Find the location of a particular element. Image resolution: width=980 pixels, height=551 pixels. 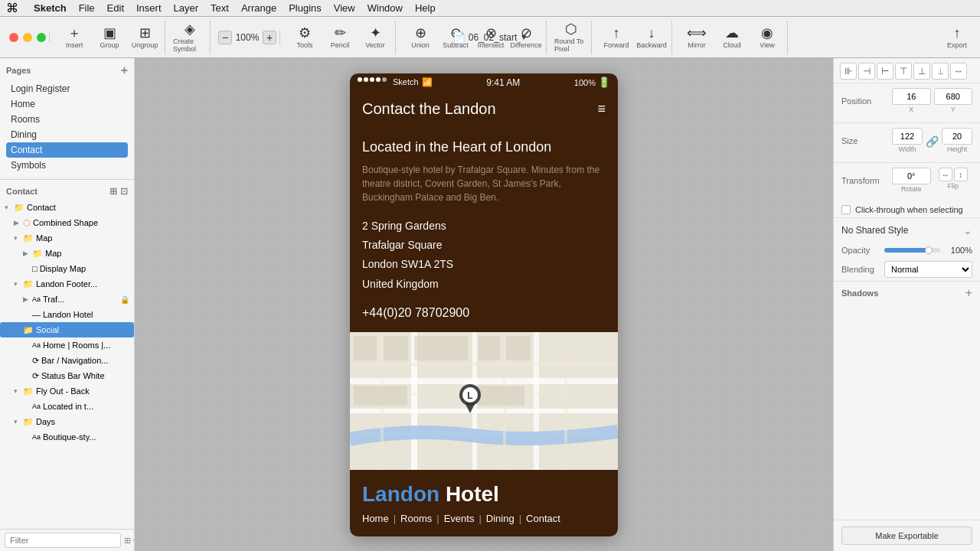

shared-style-row: No Shared Style ⌄ is located at coordinates (906, 230).